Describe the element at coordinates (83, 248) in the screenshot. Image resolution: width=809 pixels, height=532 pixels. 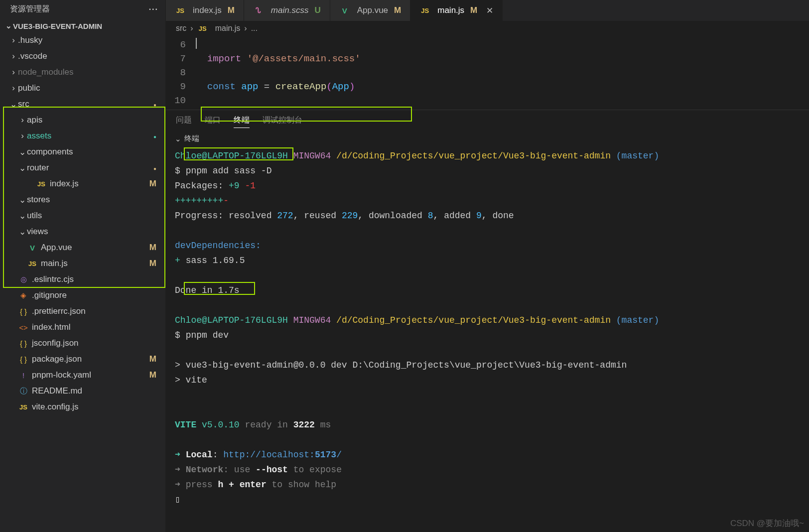
I see `tree-item: VApp.vueM` at that location.